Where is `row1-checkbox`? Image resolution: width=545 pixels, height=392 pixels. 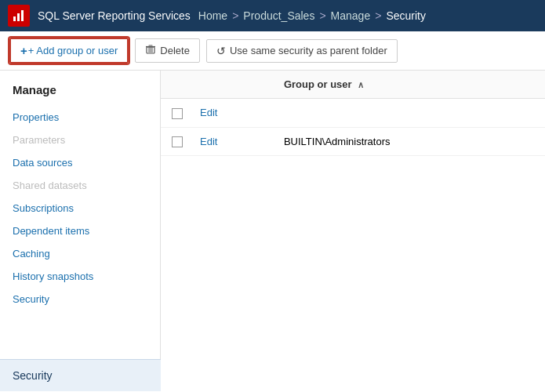 row1-checkbox is located at coordinates (177, 114).